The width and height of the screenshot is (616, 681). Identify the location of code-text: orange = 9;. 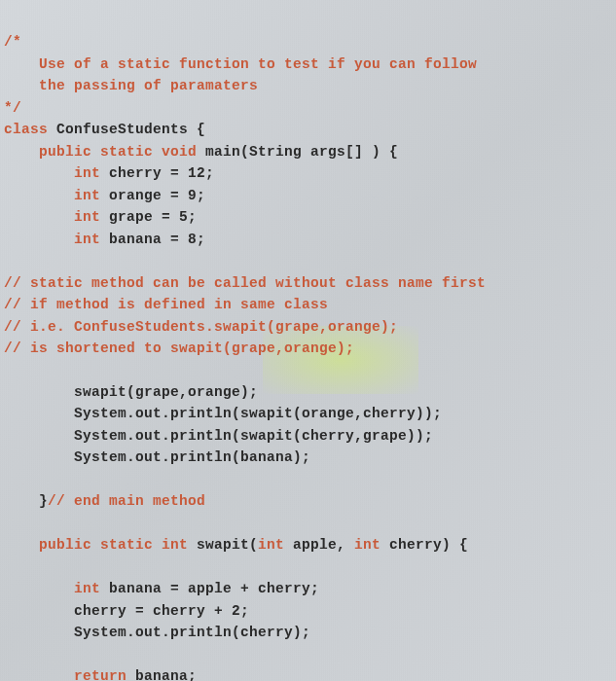
(153, 196).